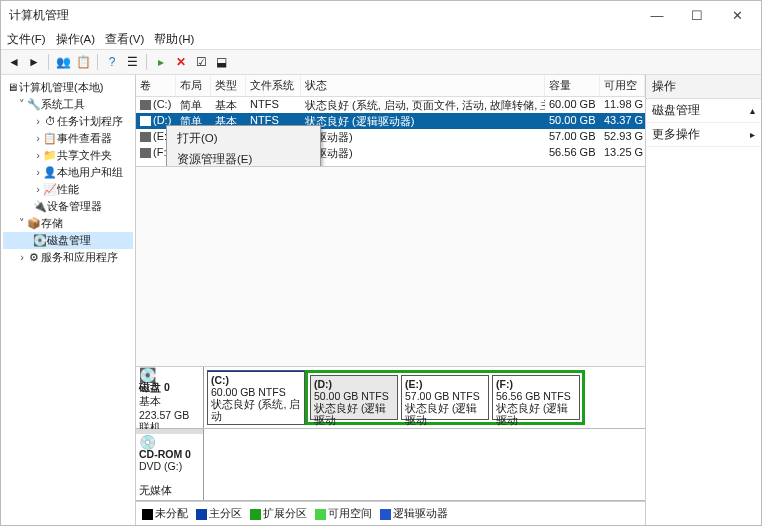 This screenshot has height=526, width=762. What do you see at coordinates (256, 398) in the screenshot?
I see `partition-c: (C:)60.00 GB NTFS状态良好 (系统, 启动` at bounding box center [256, 398].